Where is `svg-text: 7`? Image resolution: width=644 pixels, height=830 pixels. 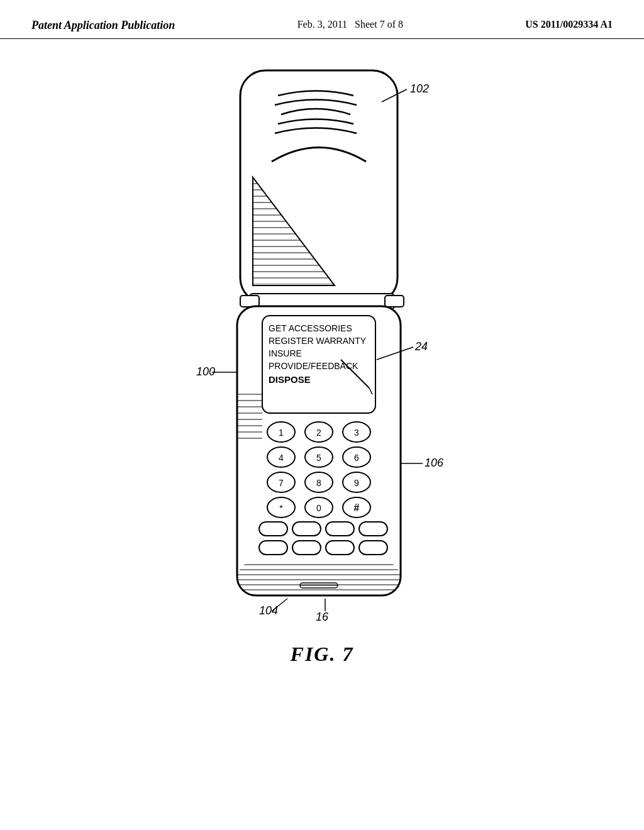 svg-text: 7 is located at coordinates (281, 483).